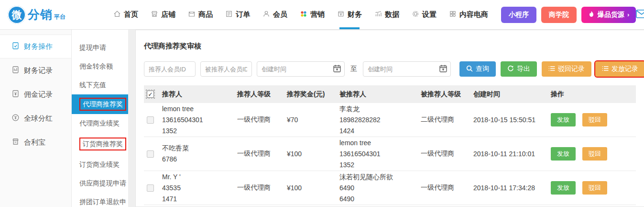  Describe the element at coordinates (15, 70) in the screenshot. I see `finance-records-icon` at that location.